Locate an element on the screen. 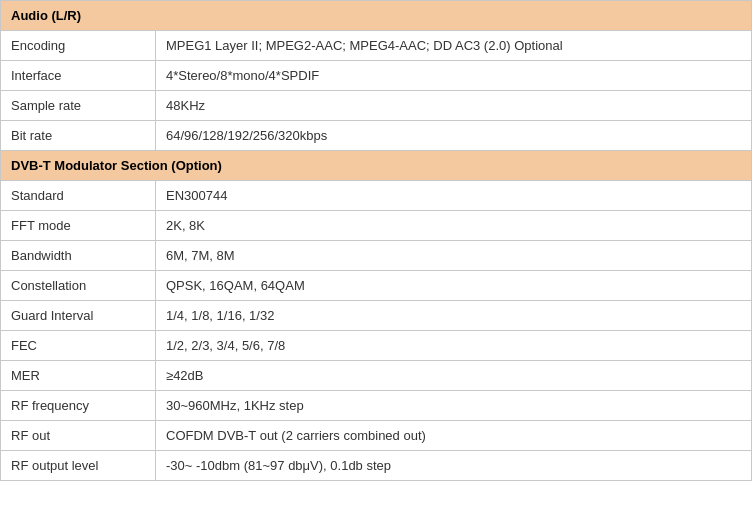  row-value-13: 30~960MHz, 1KHz step is located at coordinates (454, 406).